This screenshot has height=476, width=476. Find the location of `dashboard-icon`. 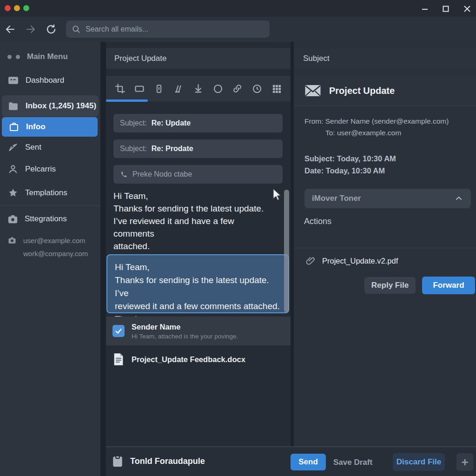

dashboard-icon is located at coordinates (13, 81).